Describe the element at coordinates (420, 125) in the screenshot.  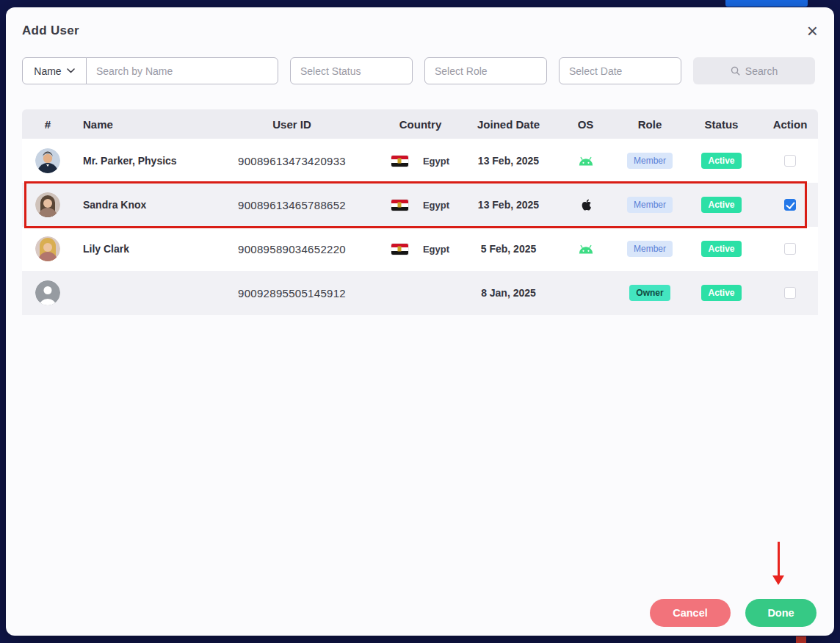
I see `col-header-country: Country` at that location.